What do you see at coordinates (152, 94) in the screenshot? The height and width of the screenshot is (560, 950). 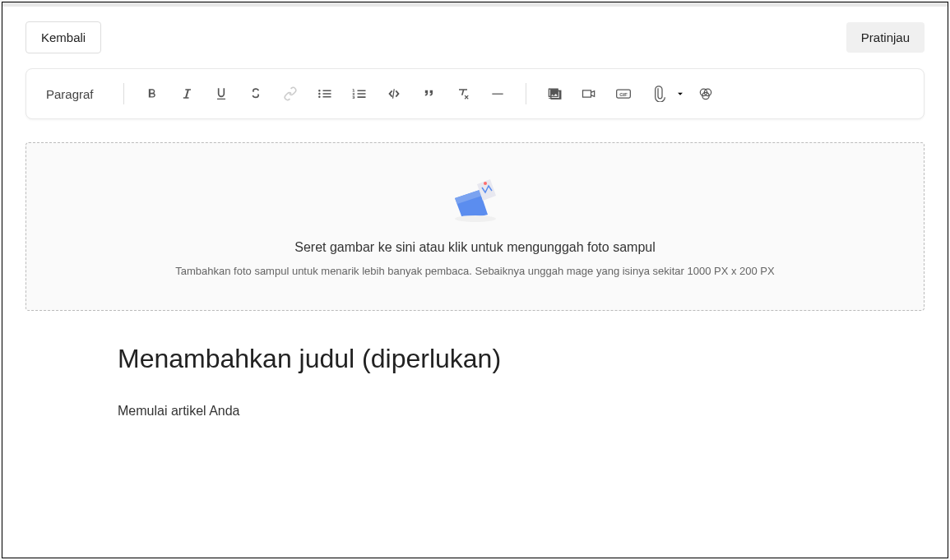 I see `bold-button` at bounding box center [152, 94].